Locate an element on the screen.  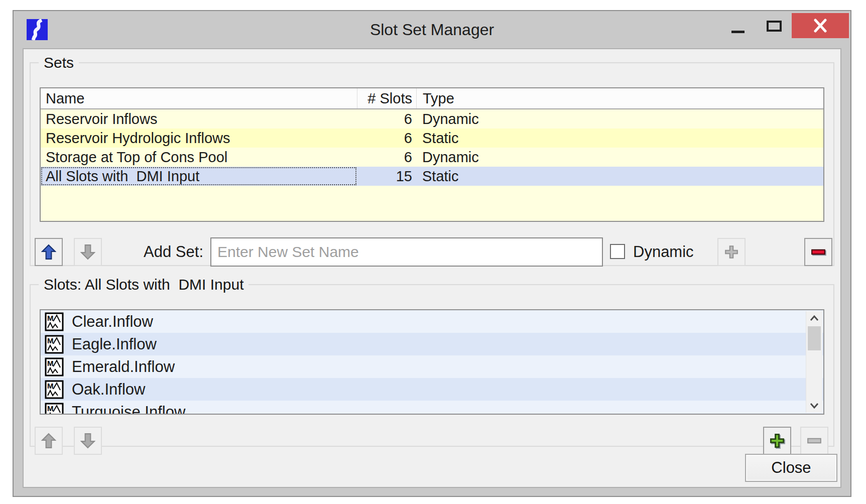
sets-table-header: Name # Slots Type is located at coordinates (432, 99).